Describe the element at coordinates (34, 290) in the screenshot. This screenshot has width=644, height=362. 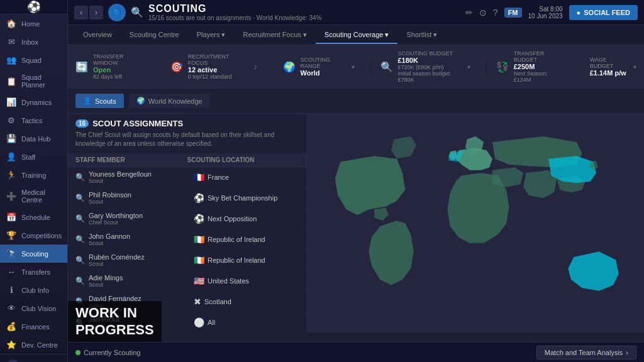
I see `sidebar-item-club-info: ℹ Club Info` at that location.